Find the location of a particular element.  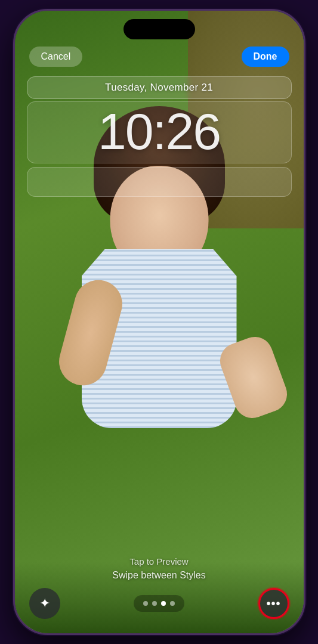

bottom-overlay: Tap to Preview Swipe between Styles ✦ ••… is located at coordinates (159, 595).